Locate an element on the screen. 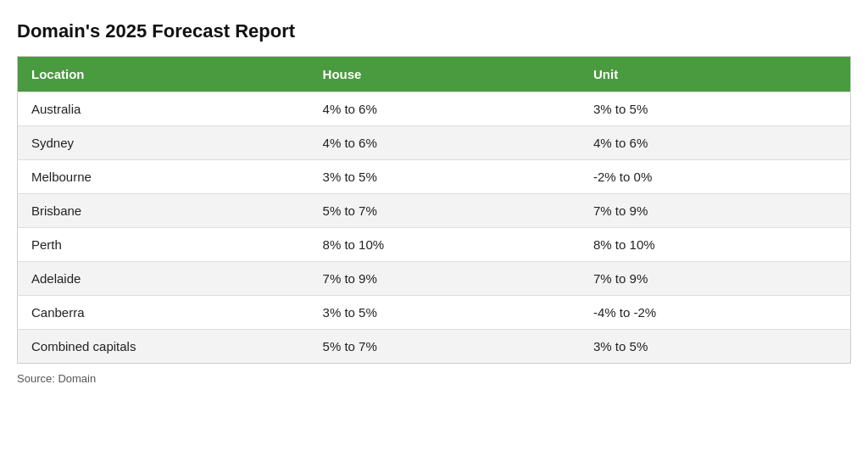  table-row: Adelaide7% to 9%7% to 9% is located at coordinates (434, 279).